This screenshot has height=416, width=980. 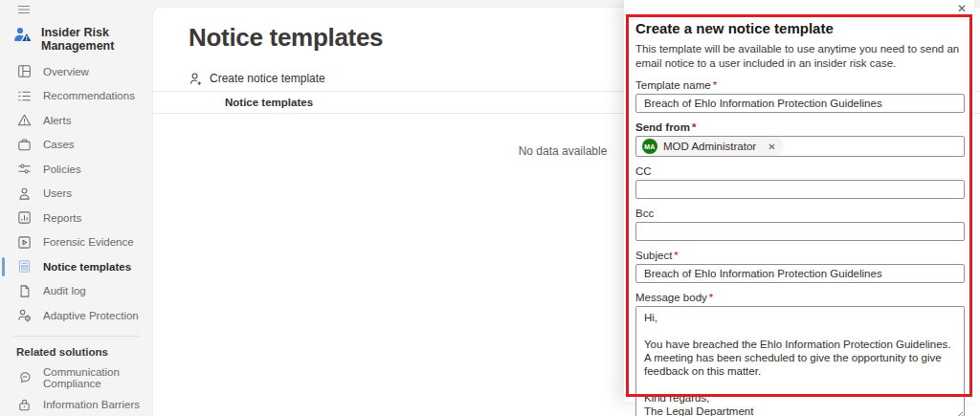 I want to click on message-body-textarea: Hi, You have breached the Ehlo Informati…, so click(x=800, y=361).